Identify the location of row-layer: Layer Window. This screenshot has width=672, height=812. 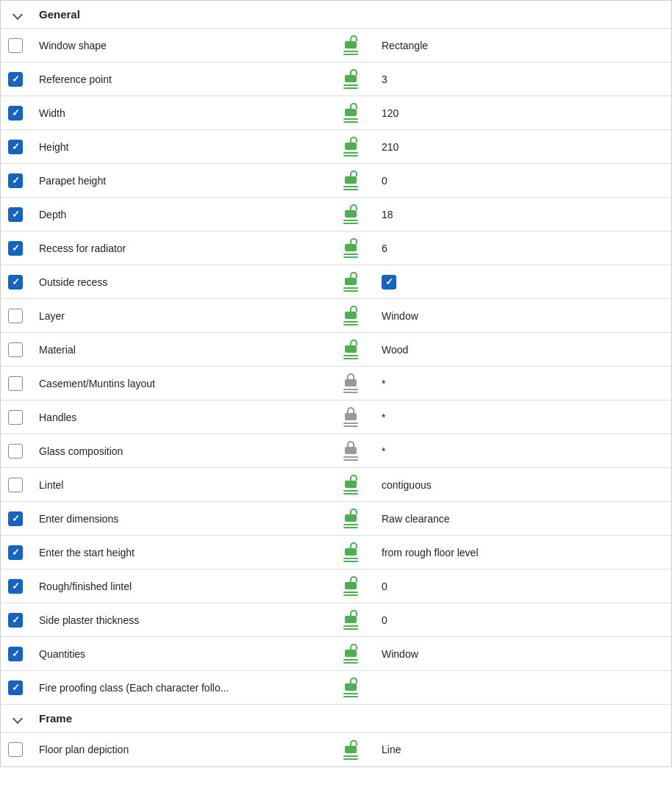
(336, 316).